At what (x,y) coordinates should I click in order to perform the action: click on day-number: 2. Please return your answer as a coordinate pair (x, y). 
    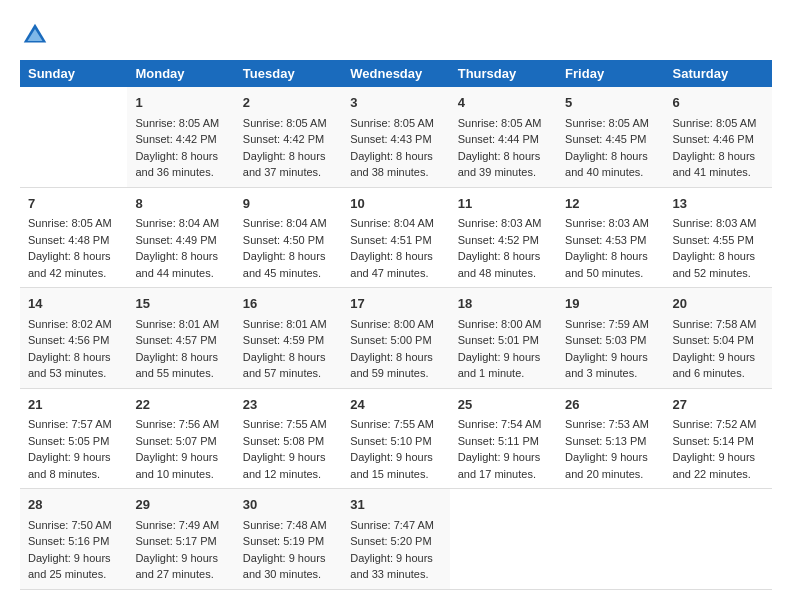
    Looking at the image, I should click on (288, 103).